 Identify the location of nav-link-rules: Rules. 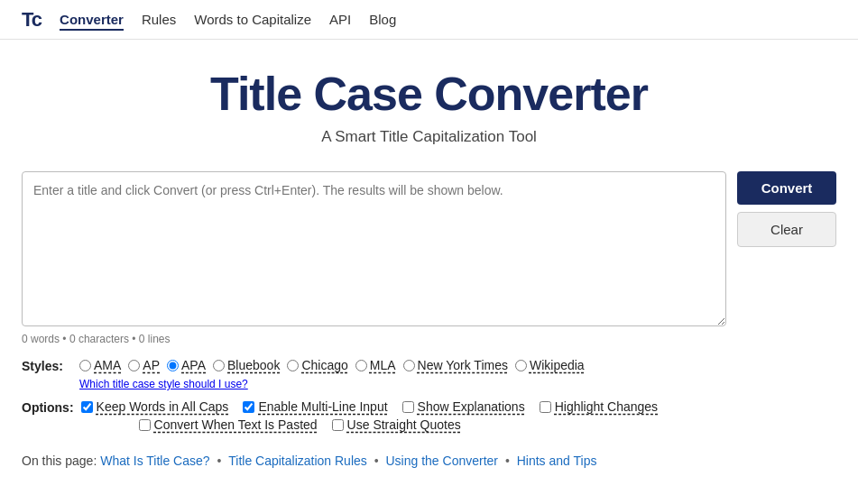
(159, 20).